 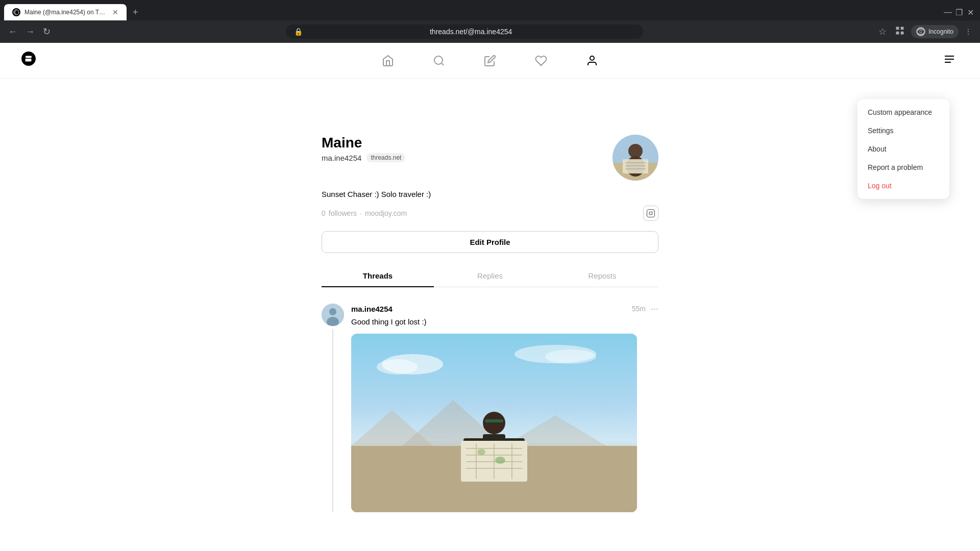 What do you see at coordinates (490, 195) in the screenshot?
I see `profile-bio: Sunset Chaser :) Solo traveler :)` at bounding box center [490, 195].